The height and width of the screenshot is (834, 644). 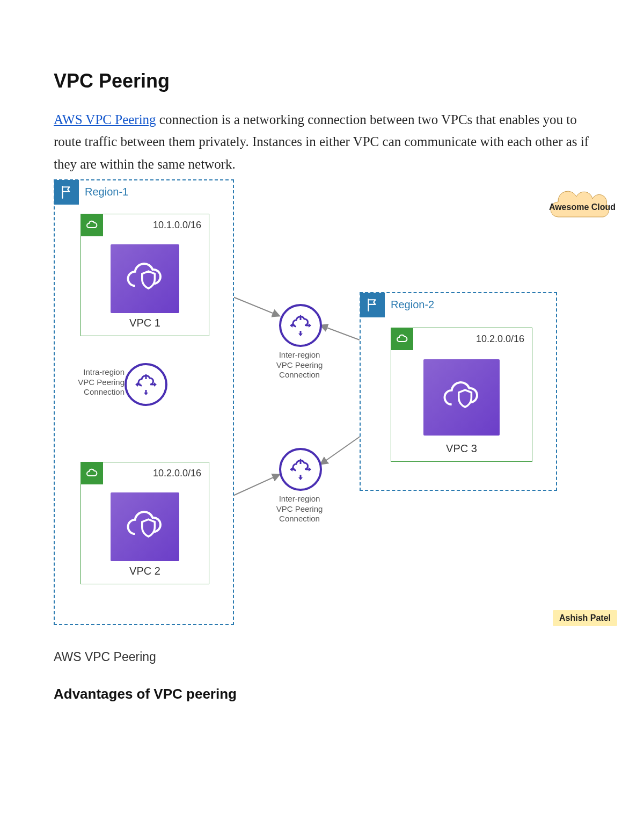 I want to click on vpc-2-badge, so click(x=145, y=527).